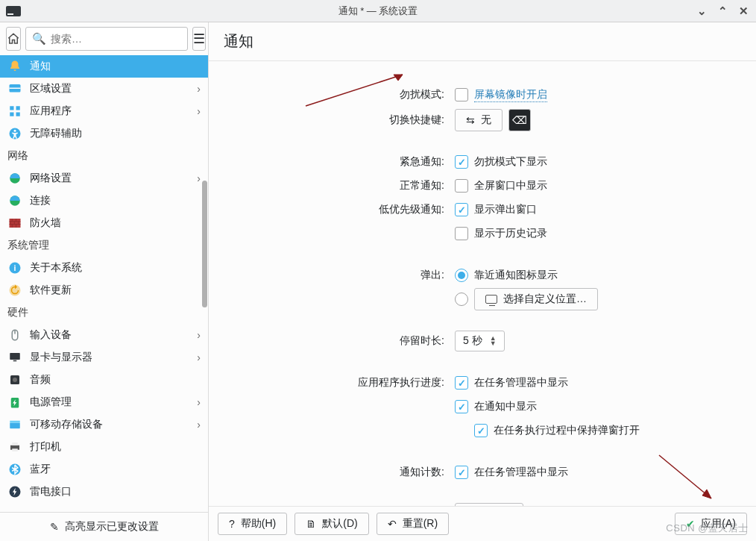 The width and height of the screenshot is (756, 541). I want to click on sidebar-item-applications: 应用程序 ›, so click(104, 111).